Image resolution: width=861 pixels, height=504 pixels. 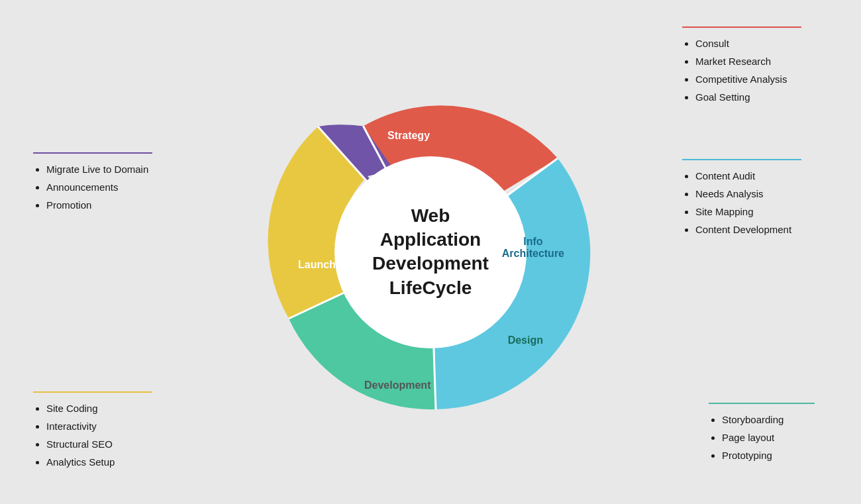 What do you see at coordinates (755, 203) in the screenshot?
I see `info-arch-list: Content Audit Needs Analysis Site Mappin…` at bounding box center [755, 203].